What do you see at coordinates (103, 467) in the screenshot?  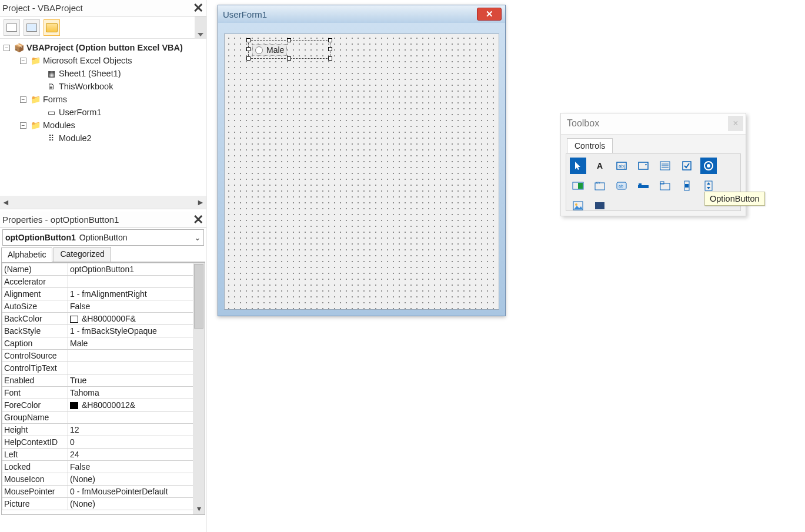 I see `property-row: LockedFalse` at bounding box center [103, 467].